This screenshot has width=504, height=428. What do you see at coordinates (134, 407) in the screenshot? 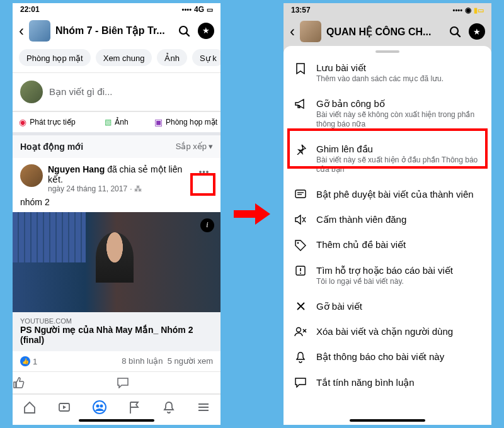
I see `flag-tab` at bounding box center [134, 407].